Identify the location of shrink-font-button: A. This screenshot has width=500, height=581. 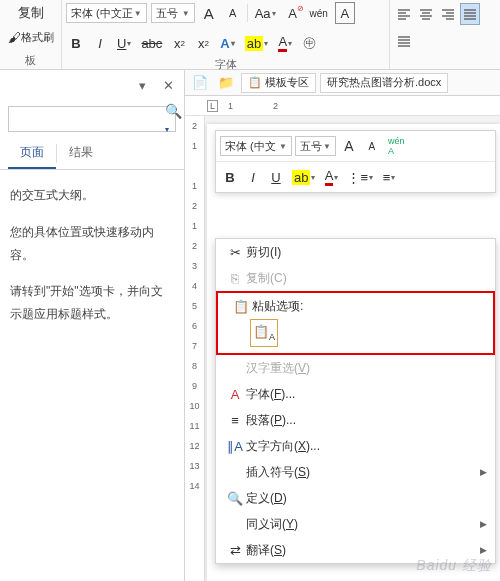
(233, 13).